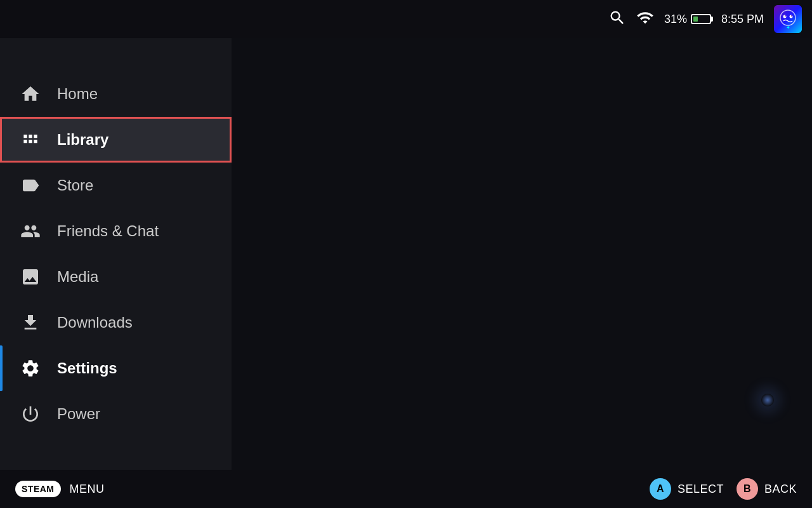 This screenshot has width=812, height=508. What do you see at coordinates (645, 19) in the screenshot?
I see `wifi-icon` at bounding box center [645, 19].